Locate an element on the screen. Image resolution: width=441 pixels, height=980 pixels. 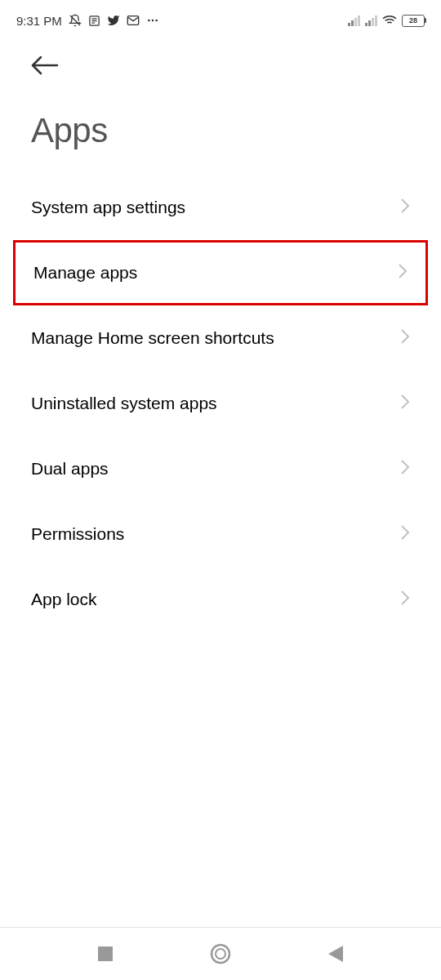
menu-item-app-lock: App lock is located at coordinates (220, 599).